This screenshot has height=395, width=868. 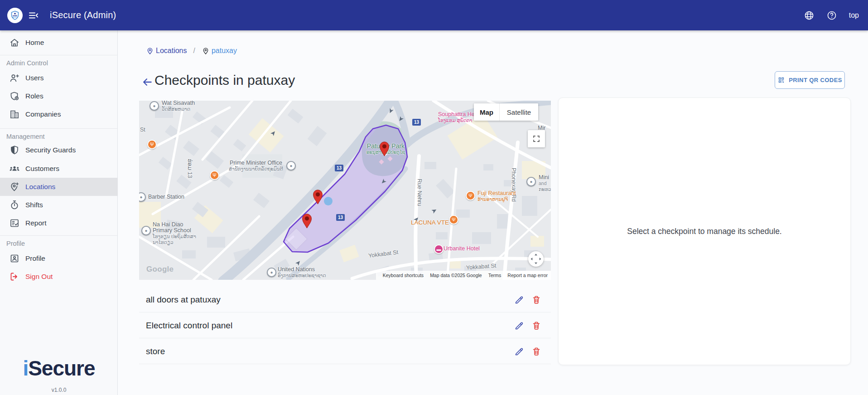 What do you see at coordinates (59, 390) in the screenshot?
I see `app-version: v1.0.0` at bounding box center [59, 390].